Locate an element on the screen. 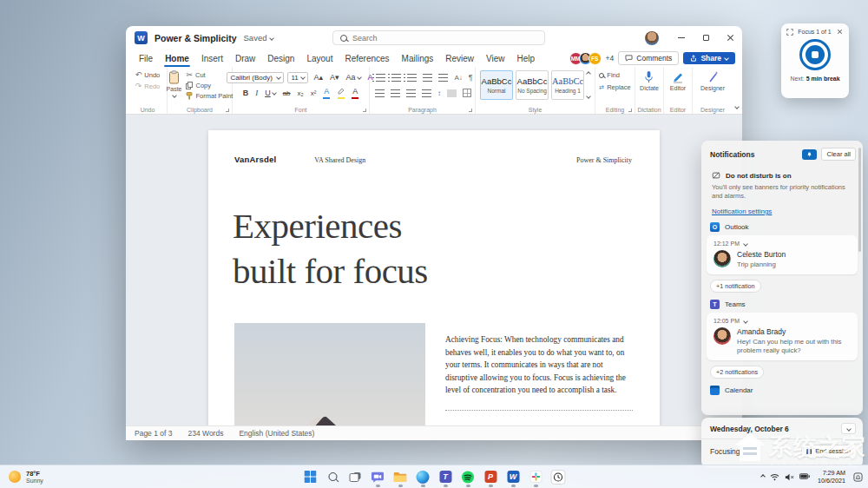  font-size-select: 11 is located at coordinates (298, 78).